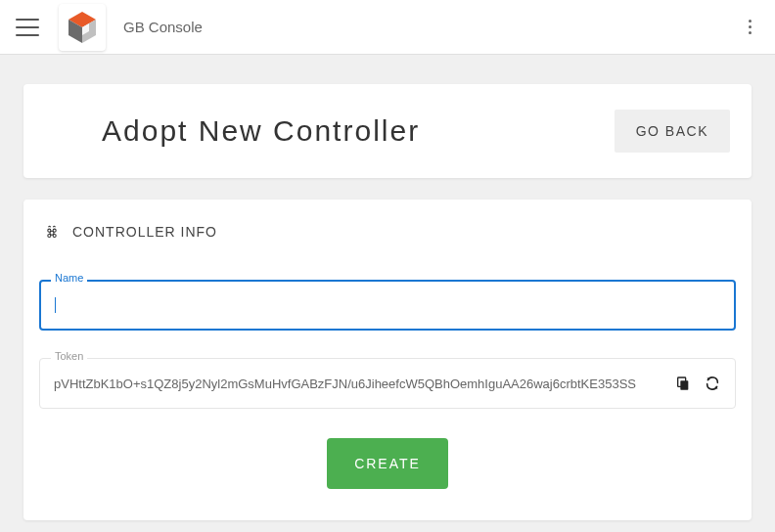  What do you see at coordinates (672, 131) in the screenshot?
I see `go-back-button: GO BACK` at bounding box center [672, 131].